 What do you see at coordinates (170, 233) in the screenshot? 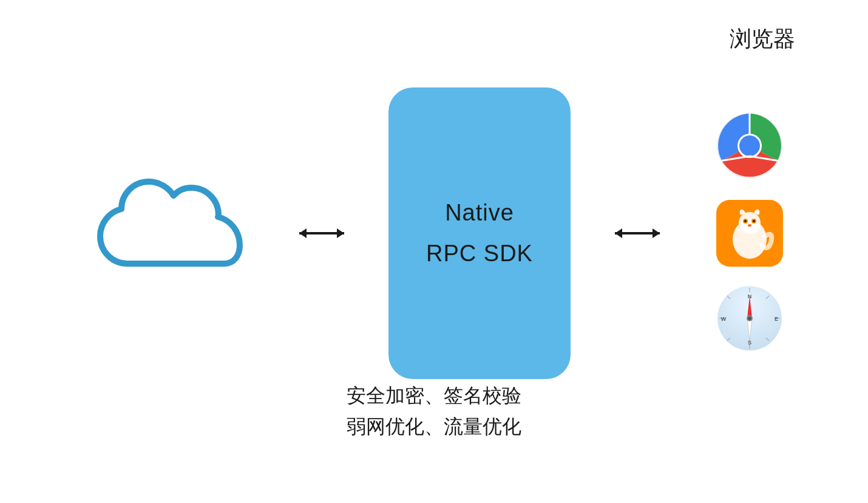
I see `cloud-icon` at bounding box center [170, 233].